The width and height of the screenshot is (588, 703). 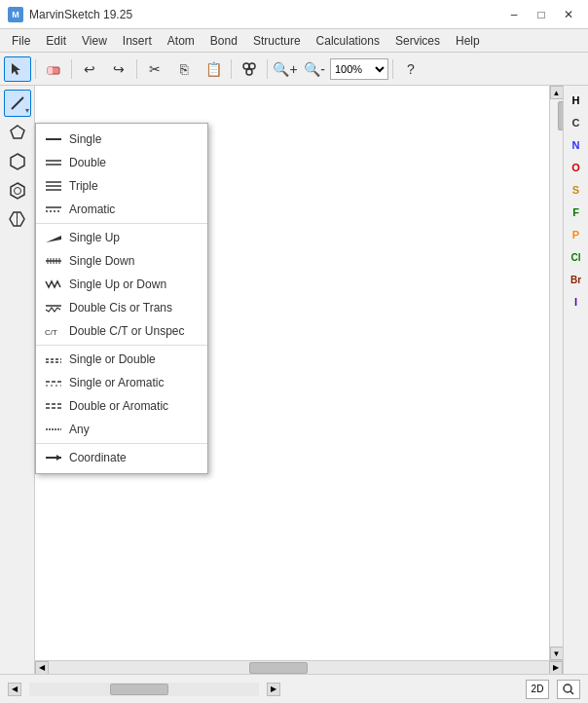 What do you see at coordinates (122, 261) in the screenshot?
I see `bond-single-down-item: Single Down` at bounding box center [122, 261].